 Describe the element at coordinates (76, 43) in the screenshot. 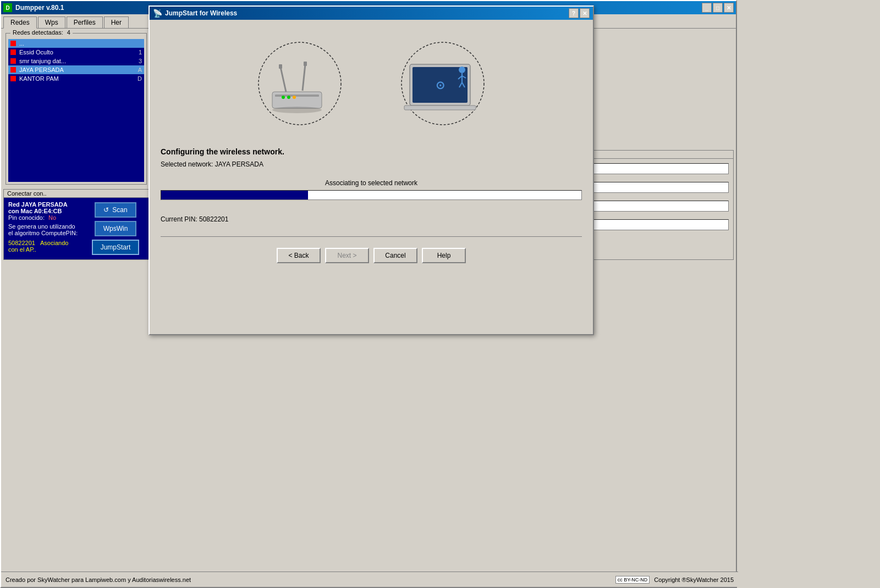

I see `list-item: ...` at that location.